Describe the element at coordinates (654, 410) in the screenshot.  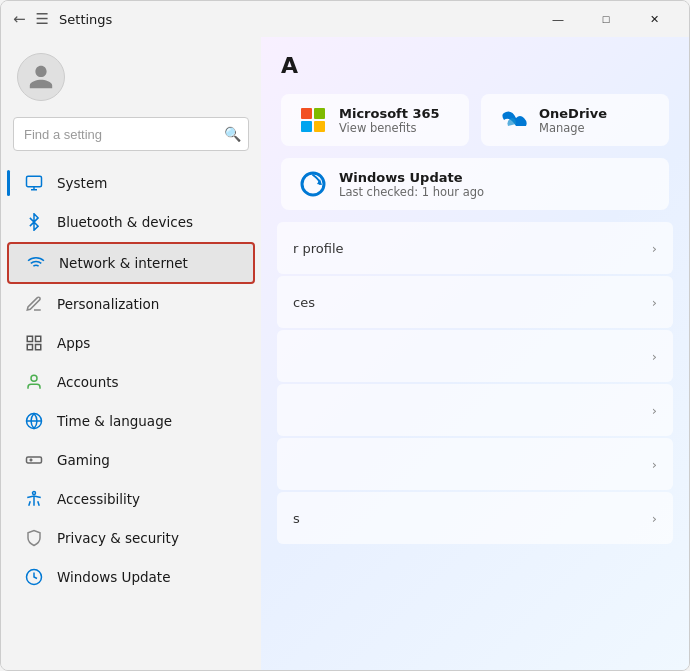
I see `chevron-icon-4: ›` at that location.